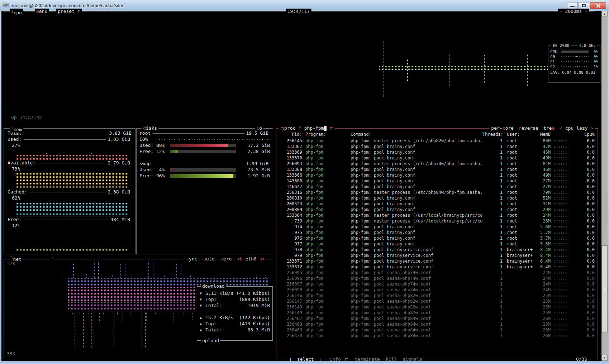 This screenshot has height=364, width=609. I want to click on reverse-toggle: reverse, so click(528, 128).